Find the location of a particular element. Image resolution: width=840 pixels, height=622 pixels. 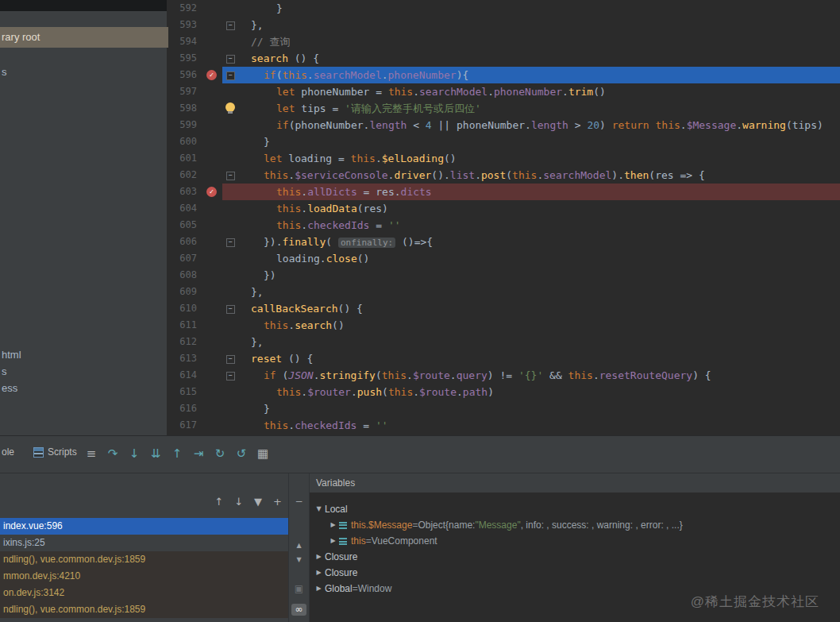

intention-bulb-icon is located at coordinates (230, 107).